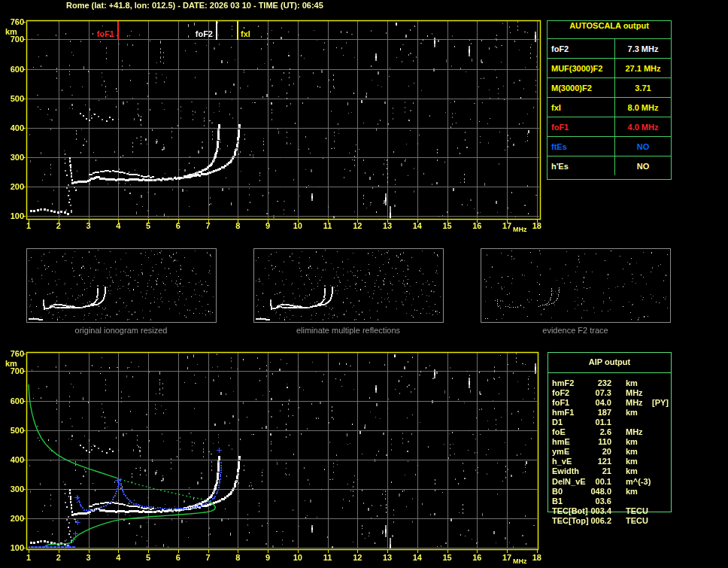 The height and width of the screenshot is (568, 728). I want to click on x-tick-label-top: 14, so click(417, 226).